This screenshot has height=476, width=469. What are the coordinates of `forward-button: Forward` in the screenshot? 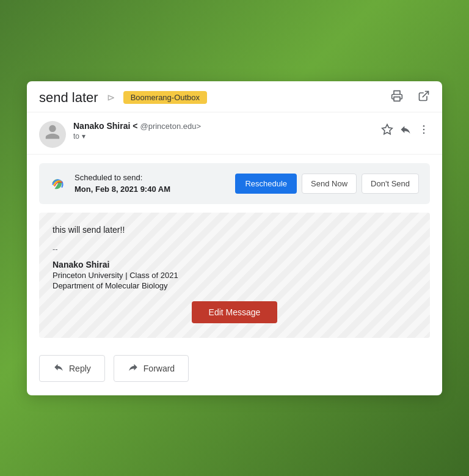 It's located at (151, 368).